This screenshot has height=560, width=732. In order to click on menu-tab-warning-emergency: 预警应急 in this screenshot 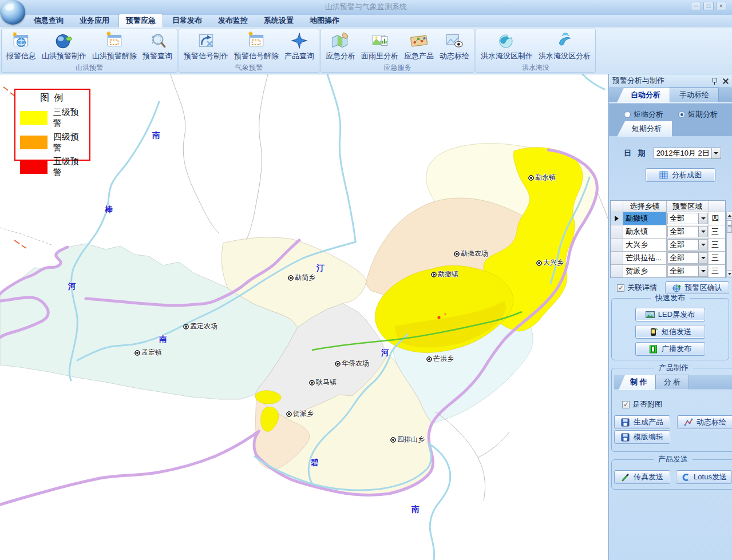, I will do `click(141, 21)`.